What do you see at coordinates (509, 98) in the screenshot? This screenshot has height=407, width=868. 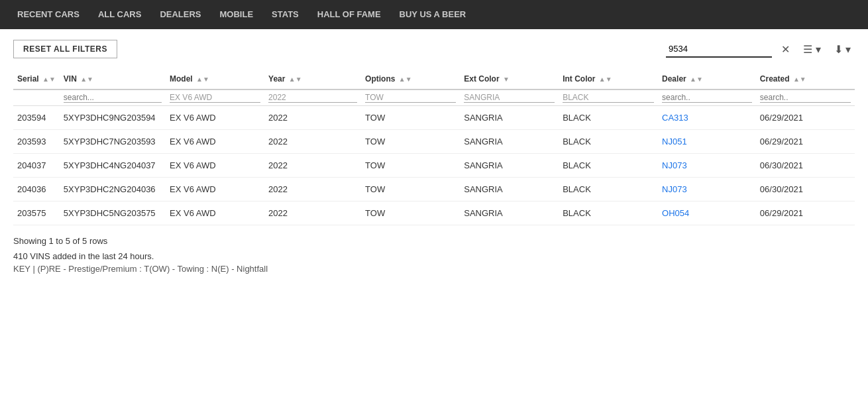 I see `filter-ext-color-input` at bounding box center [509, 98].